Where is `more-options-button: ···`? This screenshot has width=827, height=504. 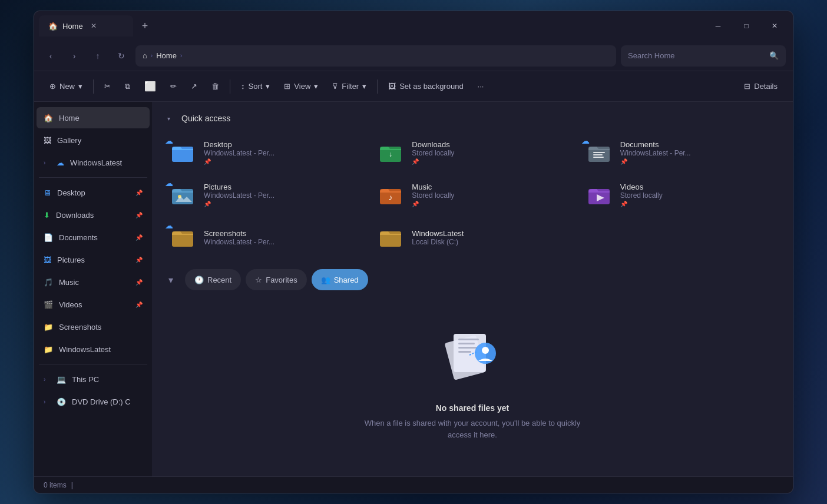
more-options-button: ··· is located at coordinates (481, 87).